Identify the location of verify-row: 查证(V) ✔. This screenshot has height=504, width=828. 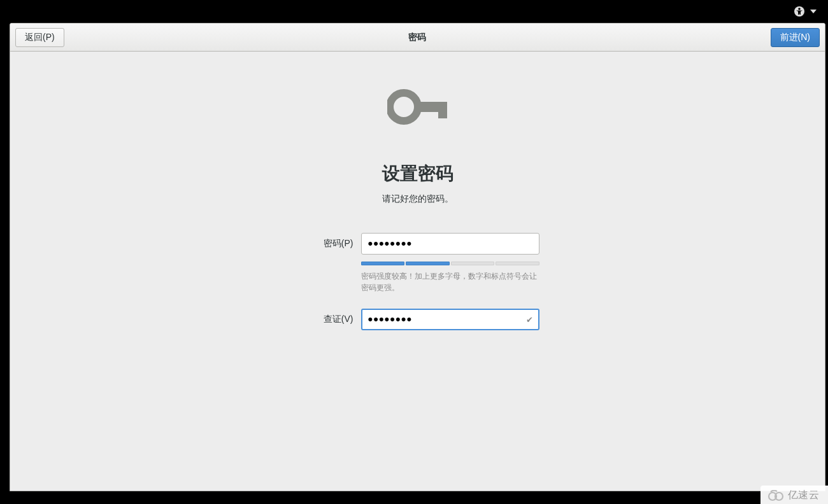
(418, 319).